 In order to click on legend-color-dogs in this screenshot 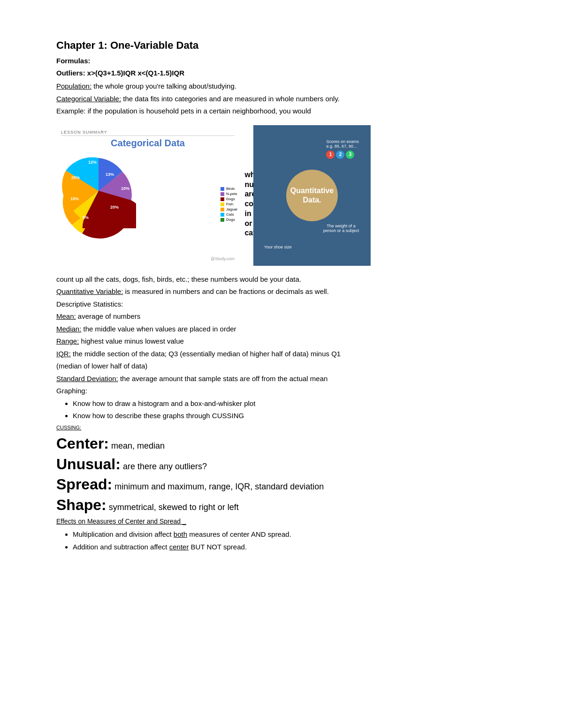, I will do `click(222, 199)`.